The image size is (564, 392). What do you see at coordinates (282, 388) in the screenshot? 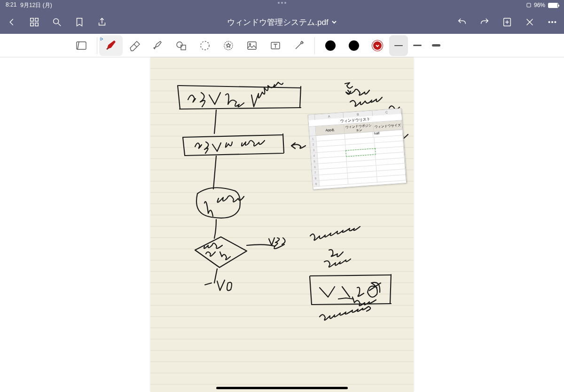
I see `home-indicator` at bounding box center [282, 388].